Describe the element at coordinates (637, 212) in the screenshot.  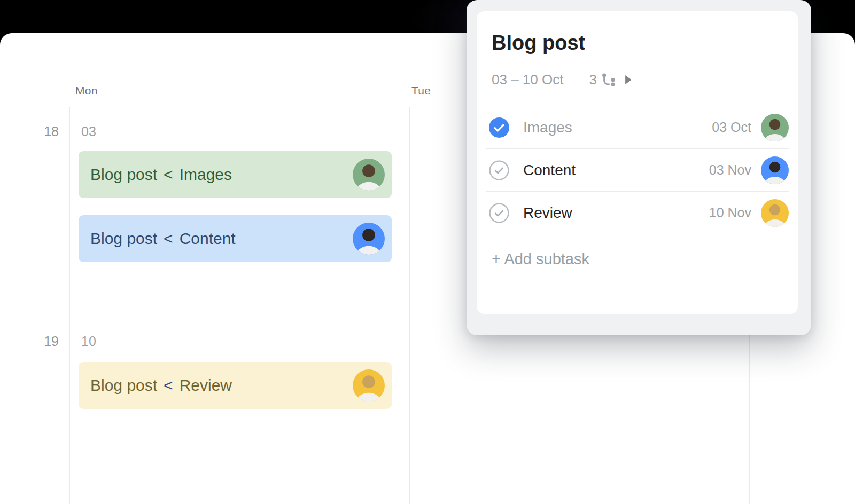
I see `subtask-row-review: Review 10 Nov` at that location.